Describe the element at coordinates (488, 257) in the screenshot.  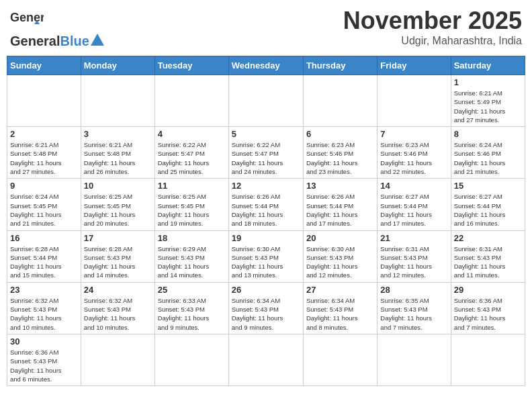
I see `calendar-cell: 22Sunrise: 6:31 AM Sunset: 5:43 PM Dayli…` at that location.